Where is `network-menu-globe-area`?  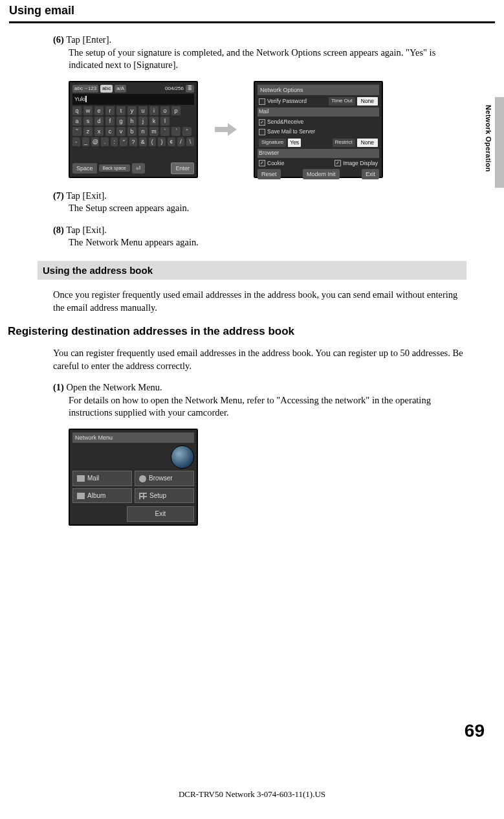
network-menu-globe-area is located at coordinates (133, 457).